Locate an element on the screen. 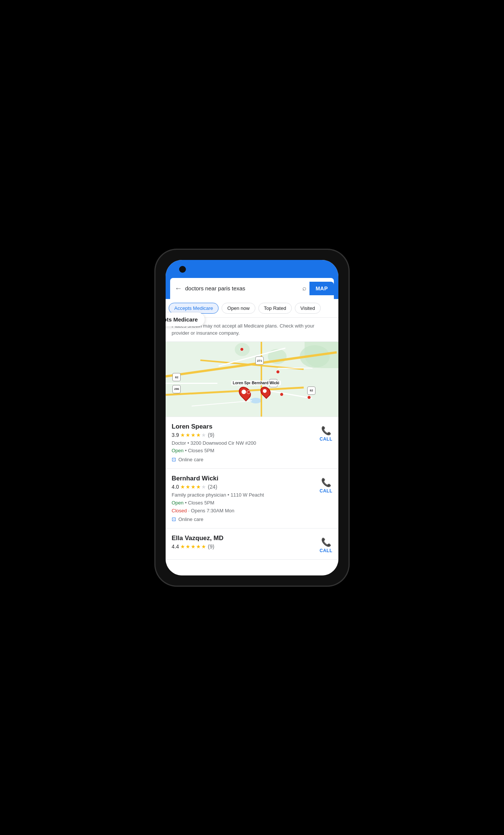 This screenshot has height=835, width=504. rating-row: 4.4 ★ ★ ★ ★ ★ (9) is located at coordinates (243, 547).